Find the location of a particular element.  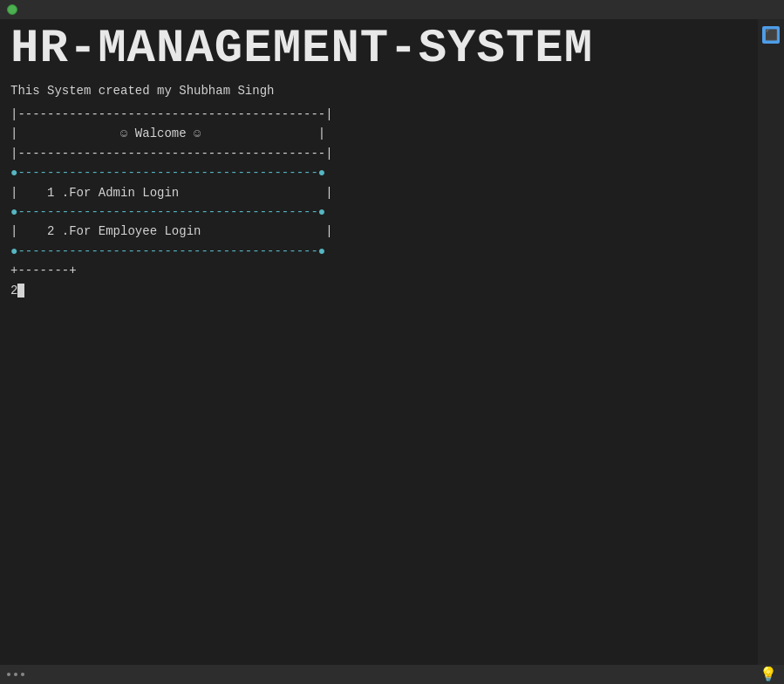

menu-mid-dashed1: ●---------------------------------------… is located at coordinates (392, 212).